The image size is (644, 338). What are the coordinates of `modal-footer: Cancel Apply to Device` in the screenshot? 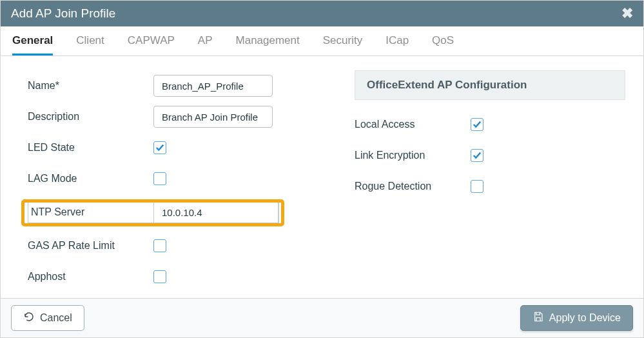 It's located at (322, 317).